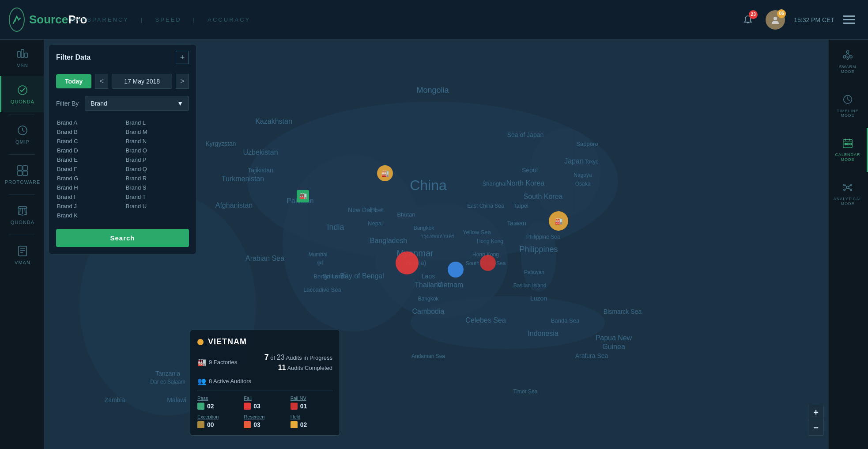 The height and width of the screenshot is (449, 868). Describe the element at coordinates (565, 321) in the screenshot. I see `svg-text: Banda Sea` at that location.